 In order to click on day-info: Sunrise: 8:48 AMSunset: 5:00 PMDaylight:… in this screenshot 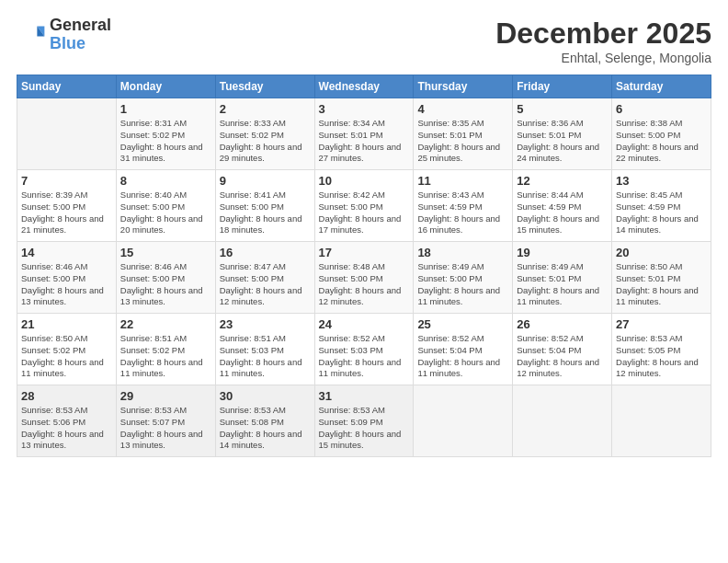, I will do `click(364, 285)`.